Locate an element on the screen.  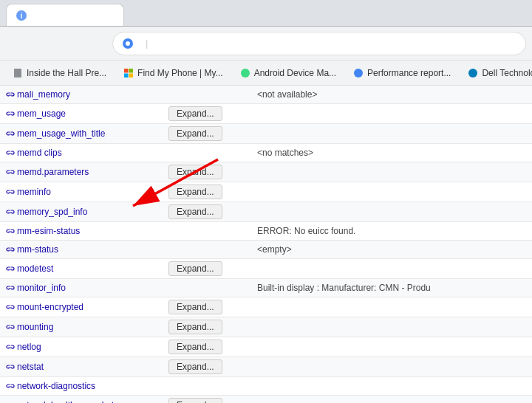
row-name: monitor_info is located at coordinates (81, 288).